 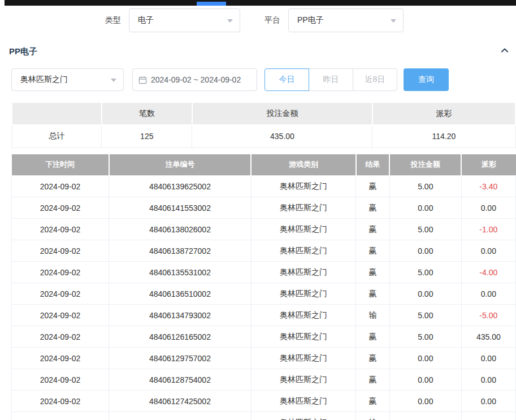 I want to click on type-select-value: 电子, so click(x=146, y=20).